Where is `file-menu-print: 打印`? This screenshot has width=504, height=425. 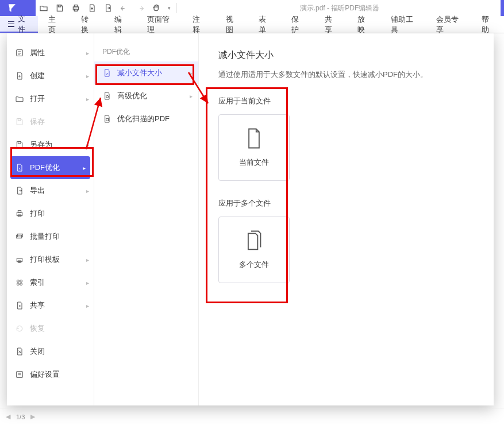 file-menu-print: 打印 is located at coordinates (51, 214).